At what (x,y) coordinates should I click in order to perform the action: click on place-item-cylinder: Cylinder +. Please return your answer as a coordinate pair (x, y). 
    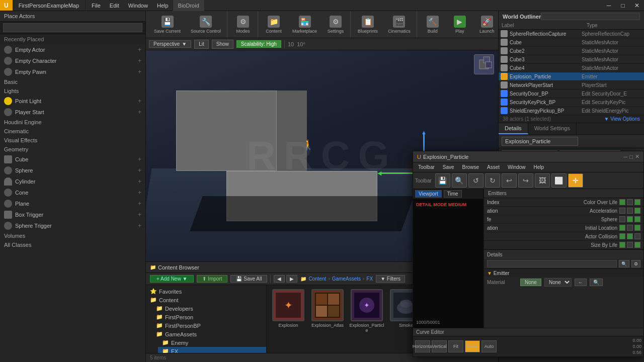
    Looking at the image, I should click on (72, 182).